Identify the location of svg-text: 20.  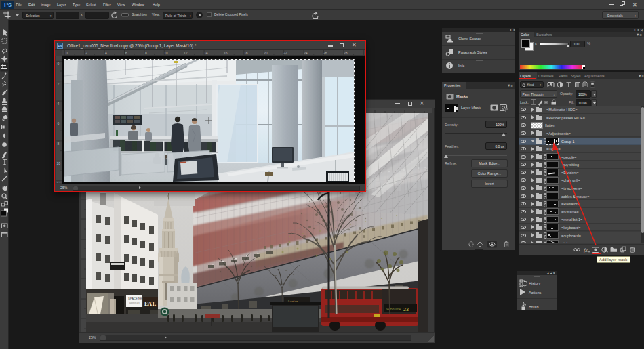
(266, 53).